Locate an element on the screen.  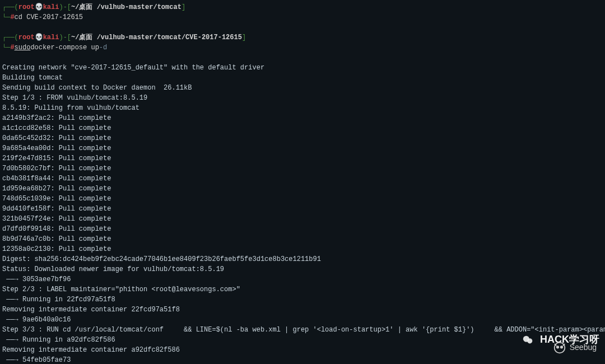
output-line: d7dfd0f99148: Pull complete is located at coordinates (302, 229).